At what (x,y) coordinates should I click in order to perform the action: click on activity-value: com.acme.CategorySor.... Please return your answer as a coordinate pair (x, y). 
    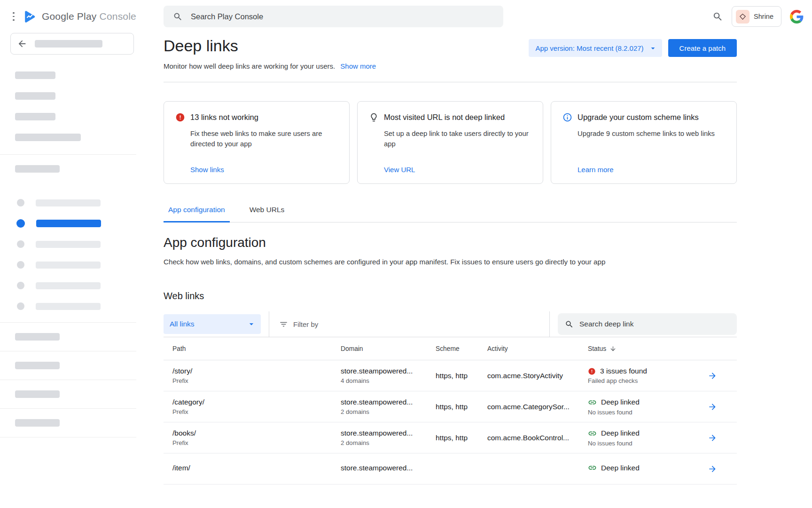
    Looking at the image, I should click on (538, 407).